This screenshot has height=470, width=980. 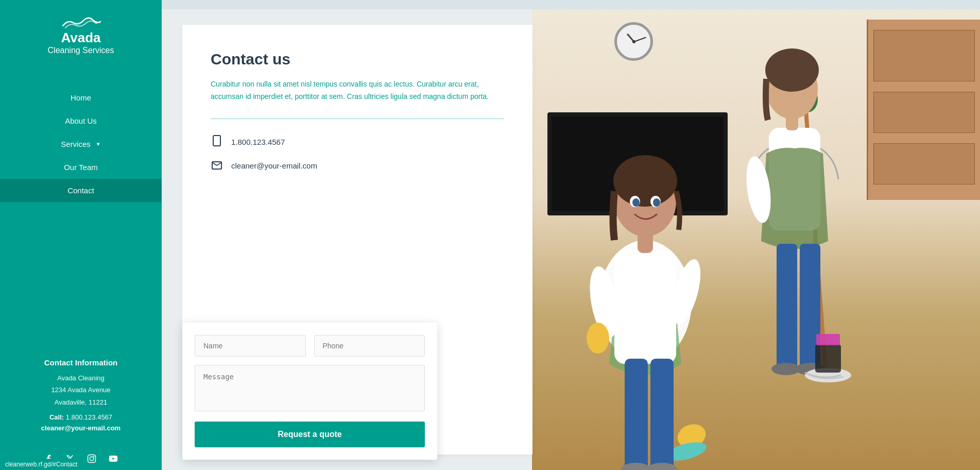 What do you see at coordinates (81, 167) in the screenshot?
I see `sidebar-item-team-label: Our Team` at bounding box center [81, 167].